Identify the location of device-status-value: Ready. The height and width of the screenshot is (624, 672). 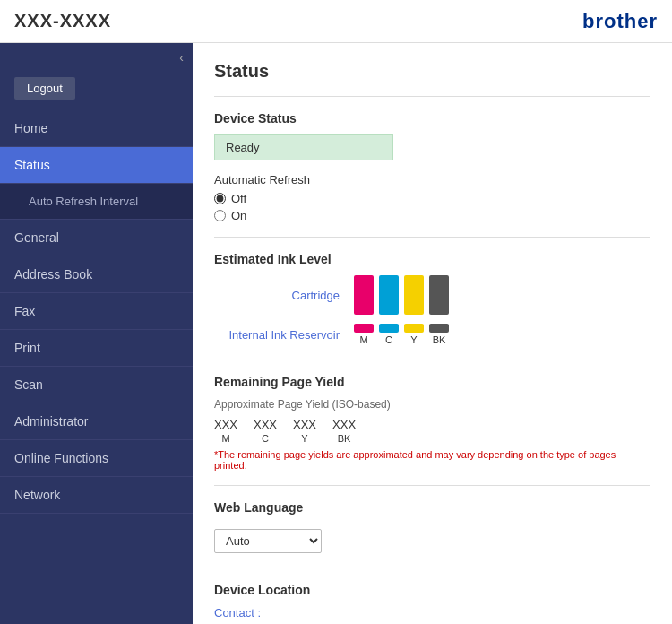
(304, 147).